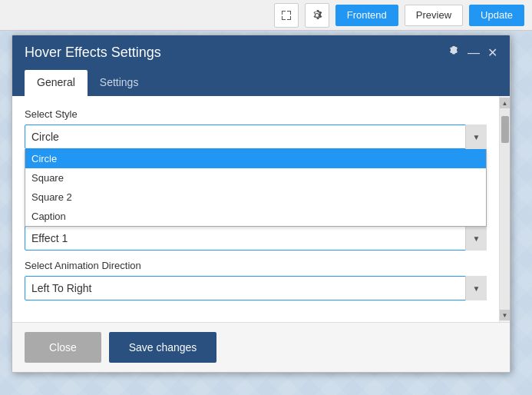  Describe the element at coordinates (256, 238) in the screenshot. I see `select-effect-wrapper: Effect 1 ▼` at that location.